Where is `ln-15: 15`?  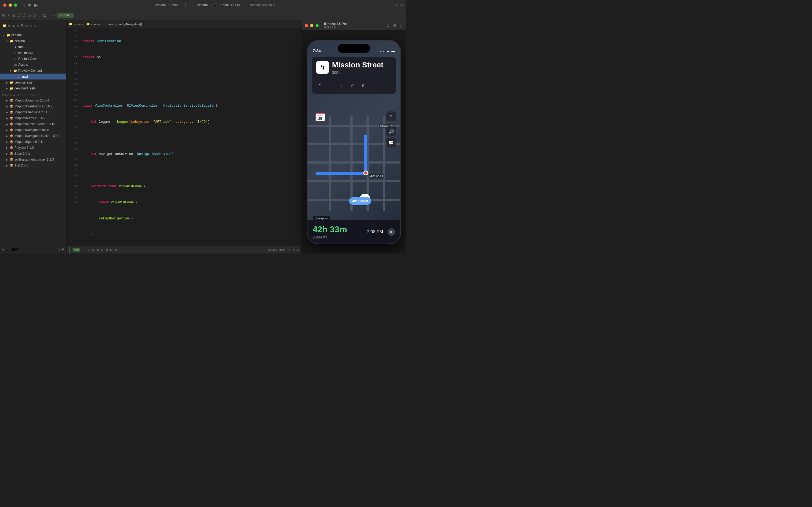
ln-15: 15 is located at coordinates (72, 47).